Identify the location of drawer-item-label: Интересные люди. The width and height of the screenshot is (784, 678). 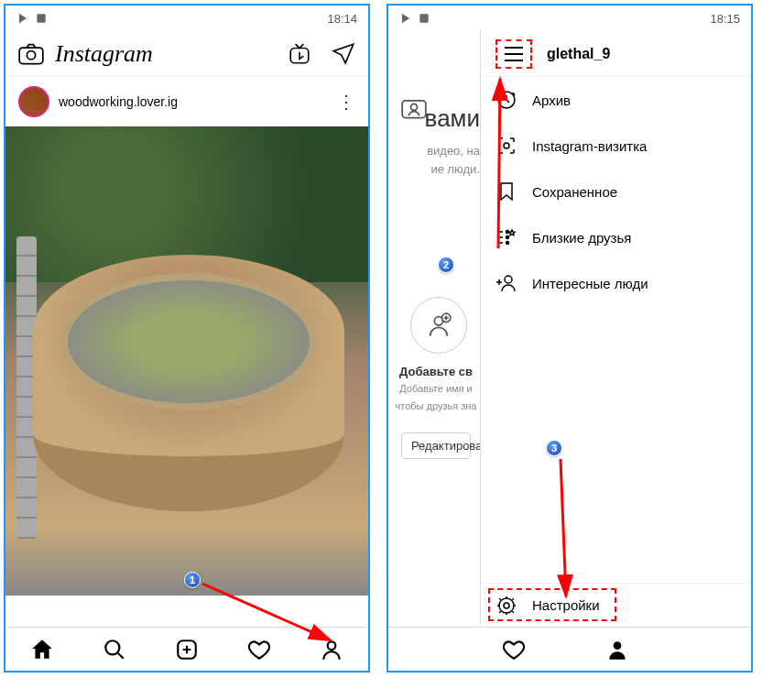
(590, 284).